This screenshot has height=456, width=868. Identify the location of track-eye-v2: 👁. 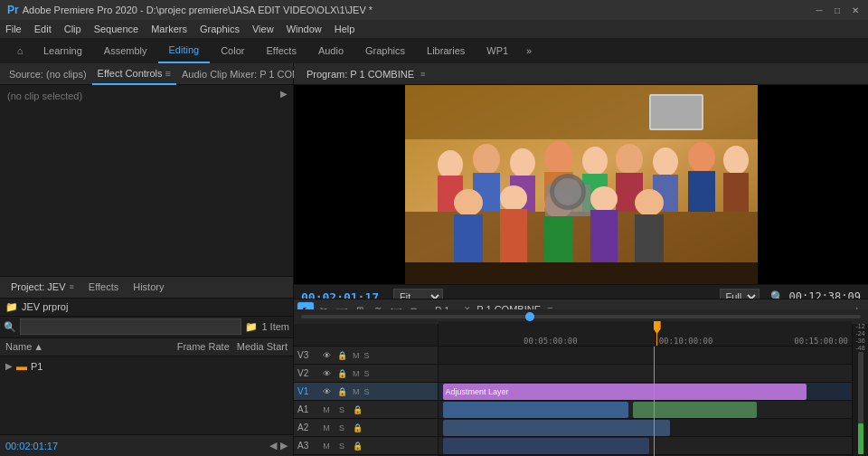
(326, 374).